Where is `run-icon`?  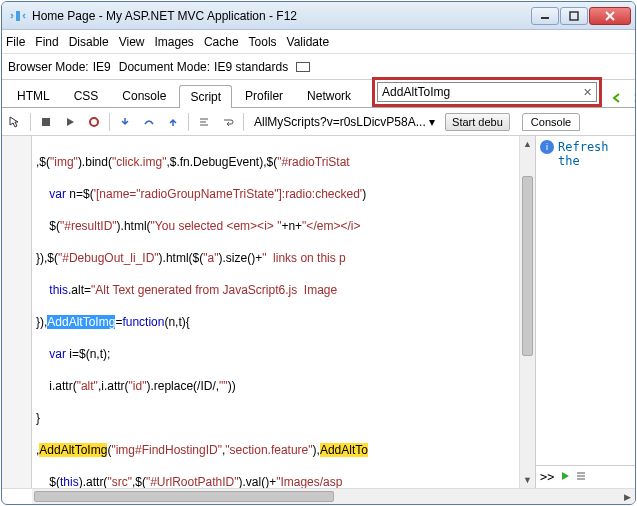
run-icon is located at coordinates (565, 477).